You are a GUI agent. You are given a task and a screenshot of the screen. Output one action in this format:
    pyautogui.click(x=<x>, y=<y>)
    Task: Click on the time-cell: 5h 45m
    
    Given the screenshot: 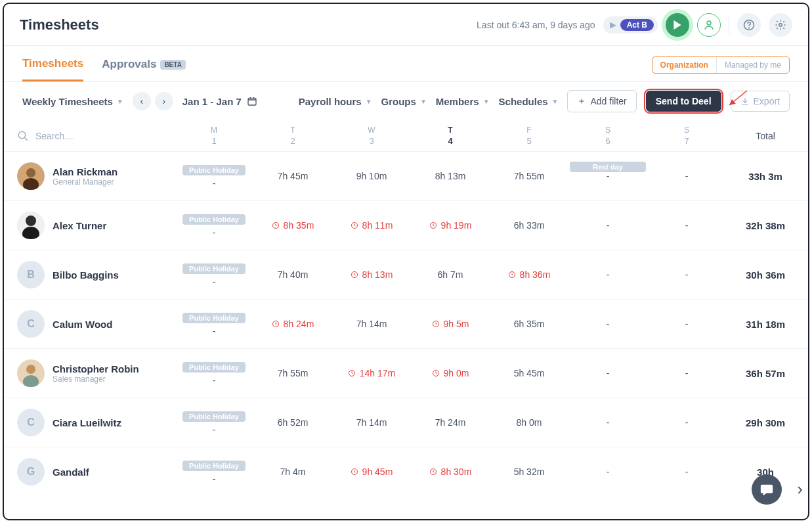 What is the action you would take?
    pyautogui.click(x=529, y=373)
    